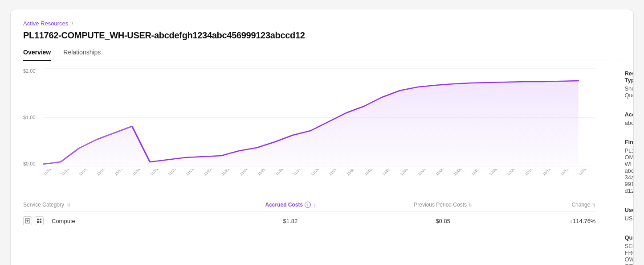 This screenshot has height=265, width=644. I want to click on x-label: 11/21/2023, so click(193, 173).